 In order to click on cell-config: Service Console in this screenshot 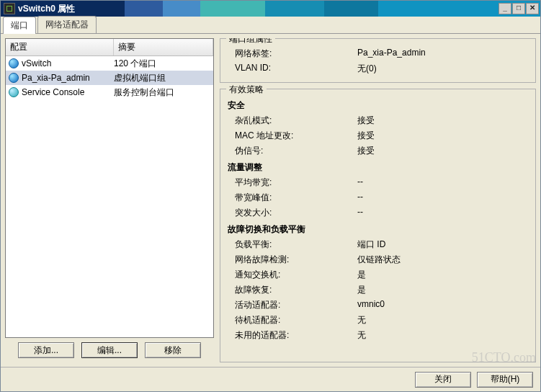, I will do `click(53, 92)`.